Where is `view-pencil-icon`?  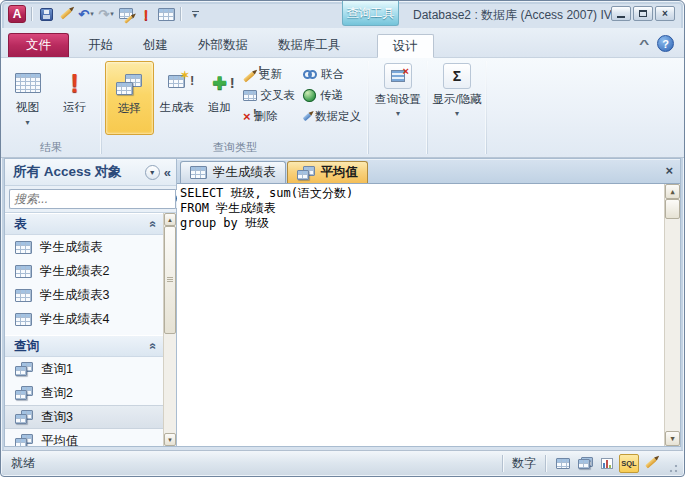
view-pencil-icon is located at coordinates (128, 16).